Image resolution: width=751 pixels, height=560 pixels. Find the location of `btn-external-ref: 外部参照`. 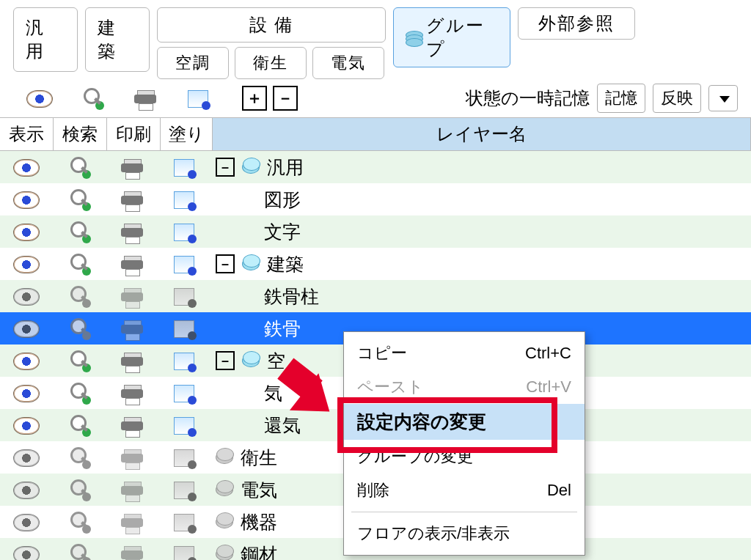

btn-external-ref: 外部参照 is located at coordinates (576, 23).